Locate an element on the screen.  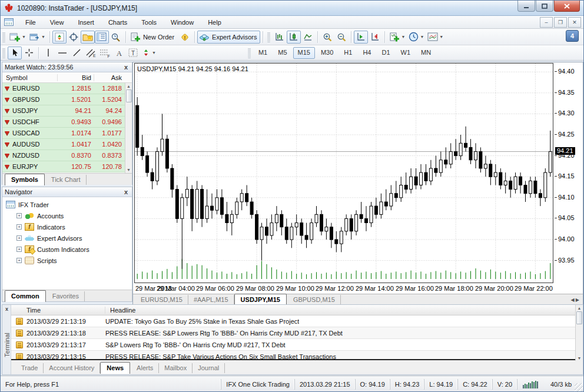
terminal-tab: Trade is located at coordinates (29, 368).